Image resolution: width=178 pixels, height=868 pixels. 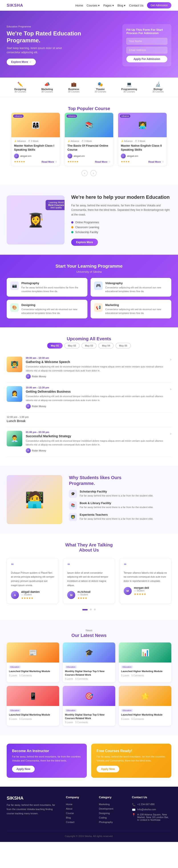 What do you see at coordinates (89, 673) in the screenshot?
I see `news-title-2: Monthly Digital Startup Top 5 New Course…` at bounding box center [89, 673].